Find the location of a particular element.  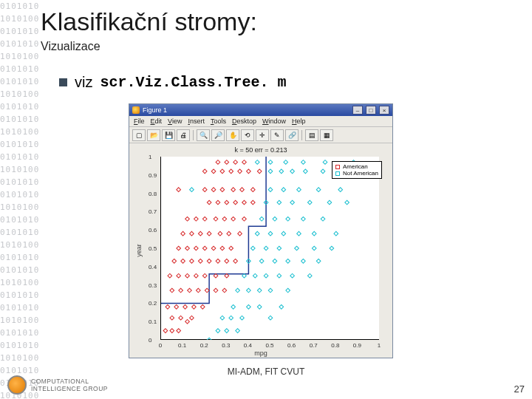

zoom-in-icon: 🔍 is located at coordinates (203, 135).